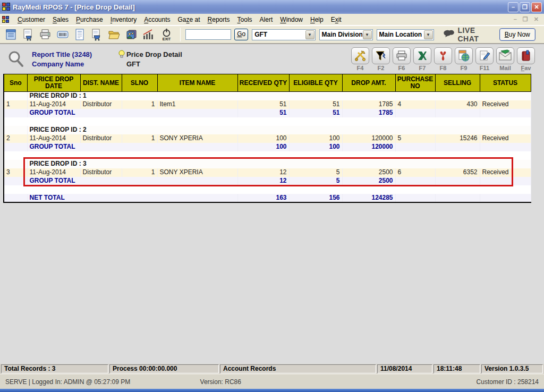 The image size is (544, 392). I want to click on menu-item-exit: Exit, so click(336, 20).